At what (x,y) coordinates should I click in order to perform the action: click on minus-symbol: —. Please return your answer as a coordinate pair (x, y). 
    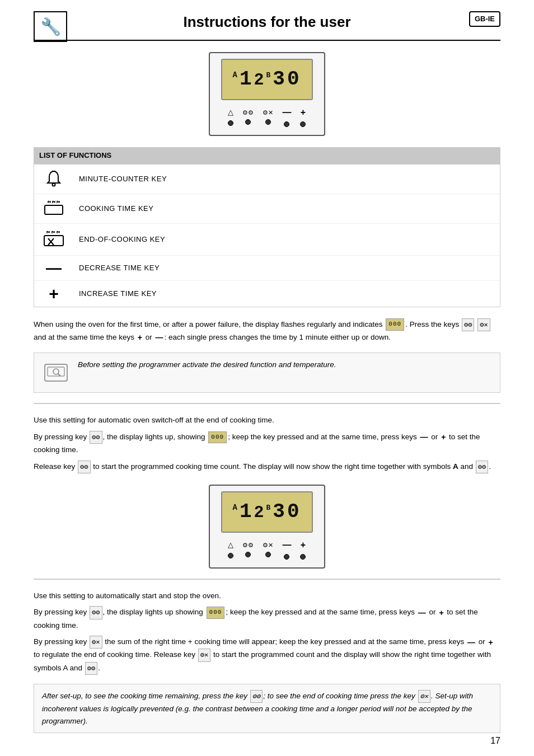
    Looking at the image, I should click on (54, 268).